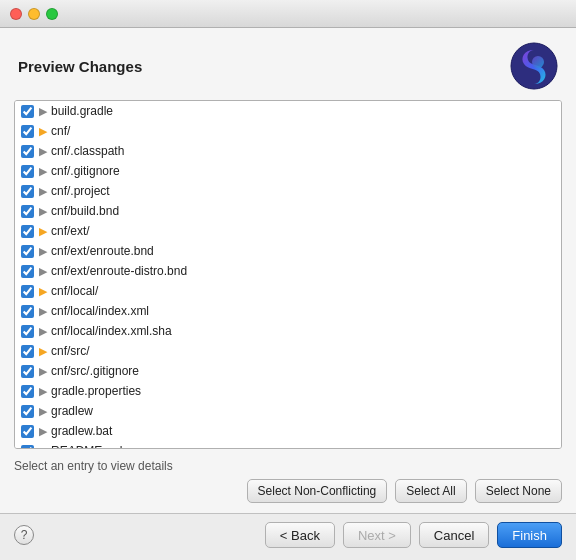 The height and width of the screenshot is (560, 576). I want to click on file-list-item: ▶cnf/.gitignore, so click(288, 171).